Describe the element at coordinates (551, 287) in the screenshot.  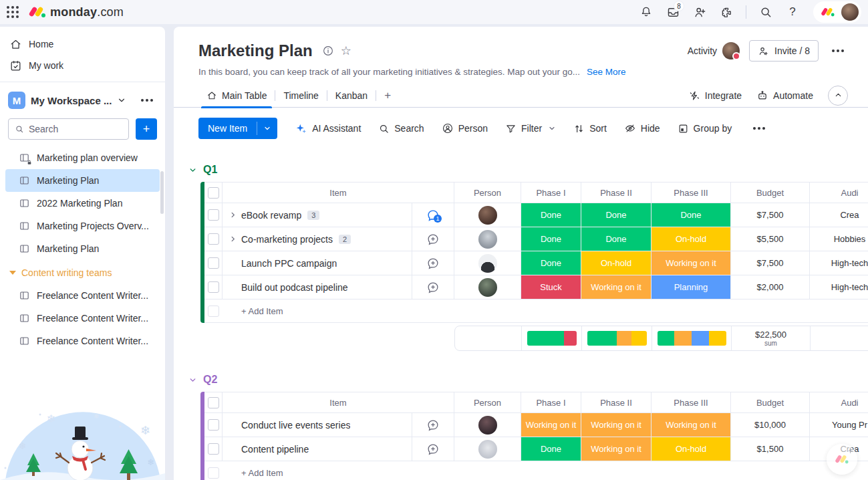
I see `status-cell-phase1: Stuck` at that location.